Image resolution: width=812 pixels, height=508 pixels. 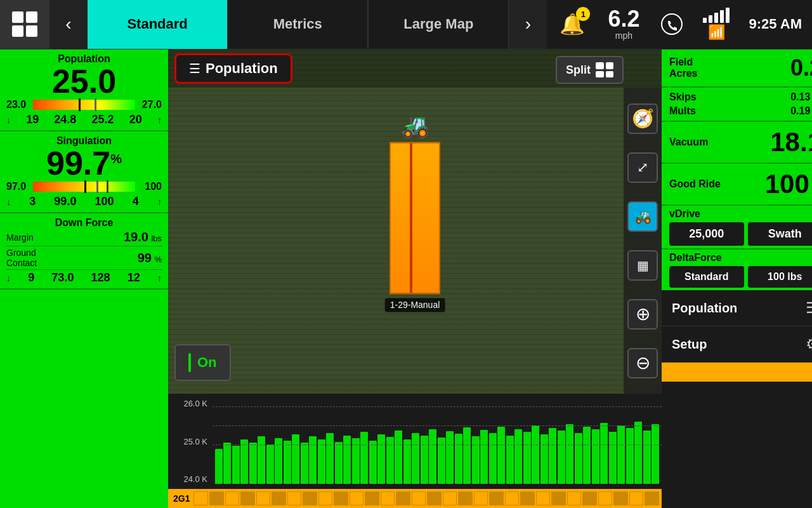 What do you see at coordinates (298, 24) in the screenshot?
I see `tab-metrics: Metrics` at bounding box center [298, 24].